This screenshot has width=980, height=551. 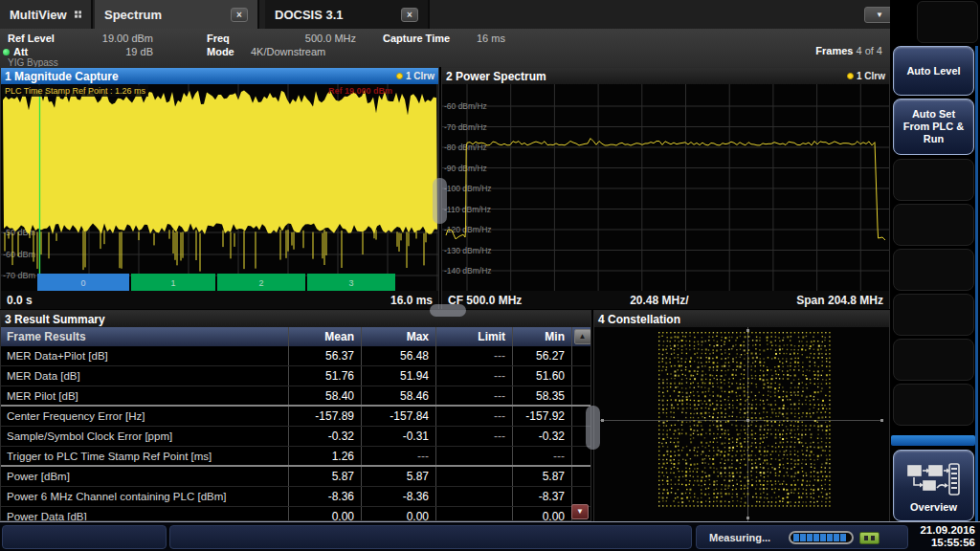 I want to click on overview-button: Overview, so click(x=934, y=486).